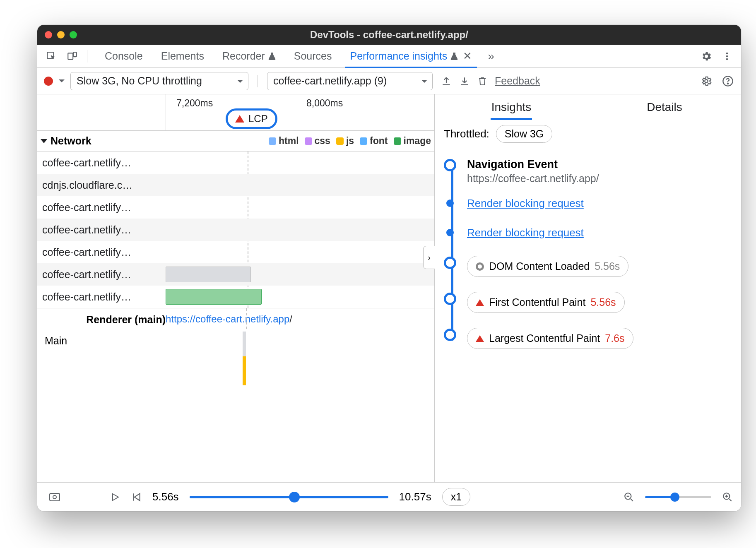  Describe the element at coordinates (675, 497) in the screenshot. I see `zoom-thumb` at that location.